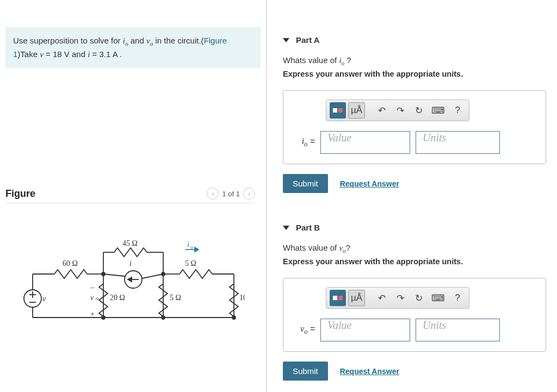  I want to click on figure-title: Figure, so click(21, 194).